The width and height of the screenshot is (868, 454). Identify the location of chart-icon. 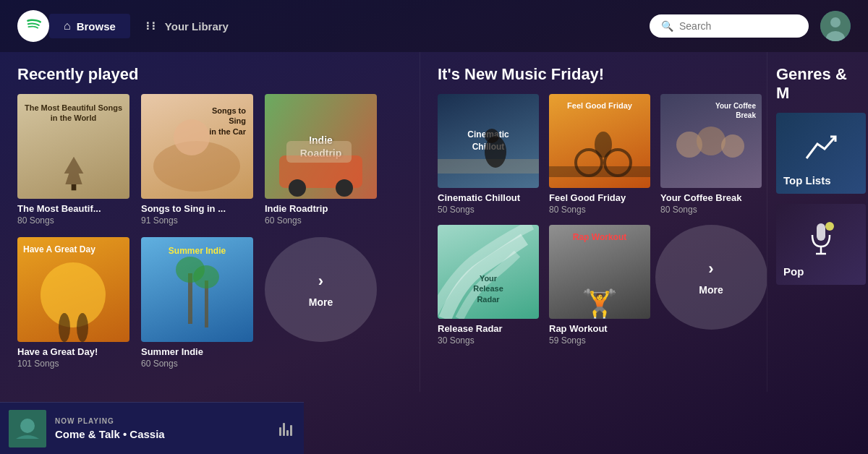
(821, 150).